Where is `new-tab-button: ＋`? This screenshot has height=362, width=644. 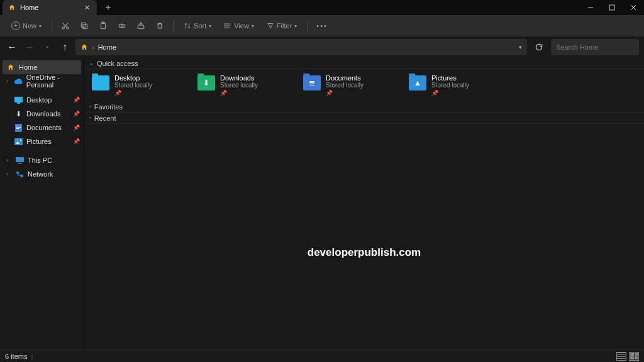 new-tab-button: ＋ is located at coordinates (108, 8).